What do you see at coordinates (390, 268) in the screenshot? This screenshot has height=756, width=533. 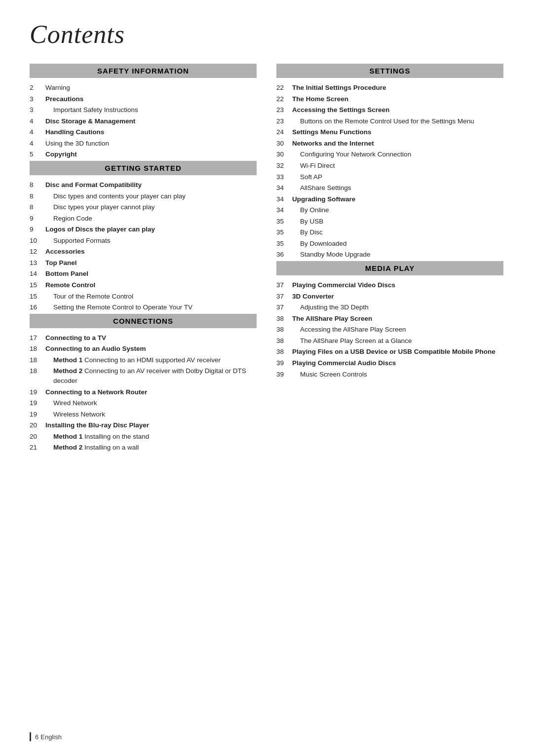 I see `section-header: MEDIA PLAY` at bounding box center [390, 268].